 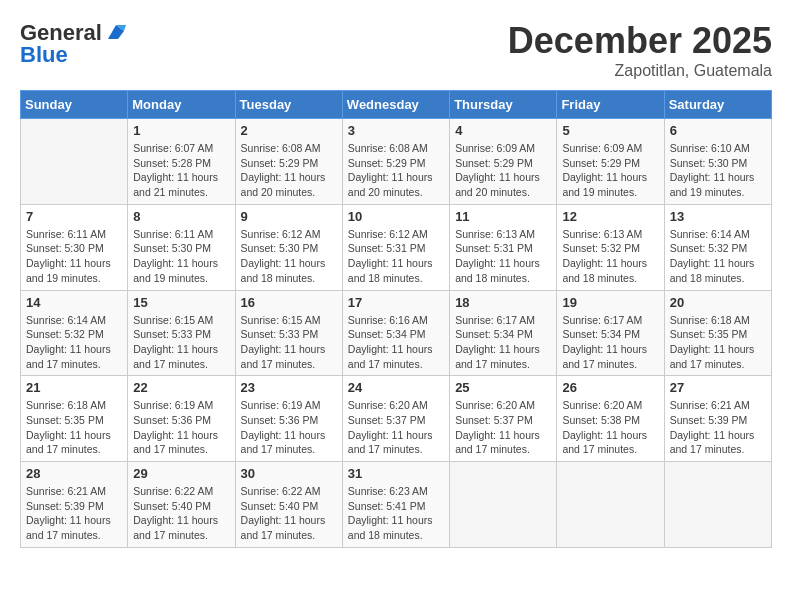 I want to click on day-number: 4, so click(x=503, y=130).